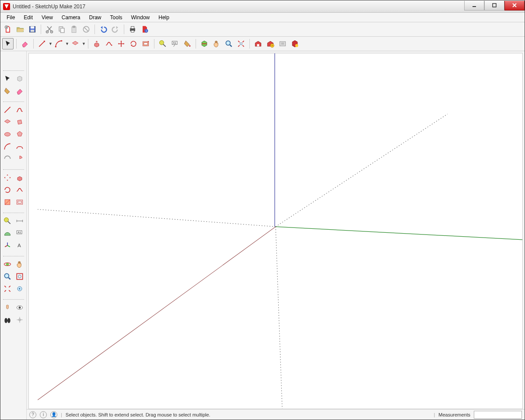 The height and width of the screenshot is (420, 525). Describe the element at coordinates (95, 18) in the screenshot. I see `menu-draw: Draw` at that location.